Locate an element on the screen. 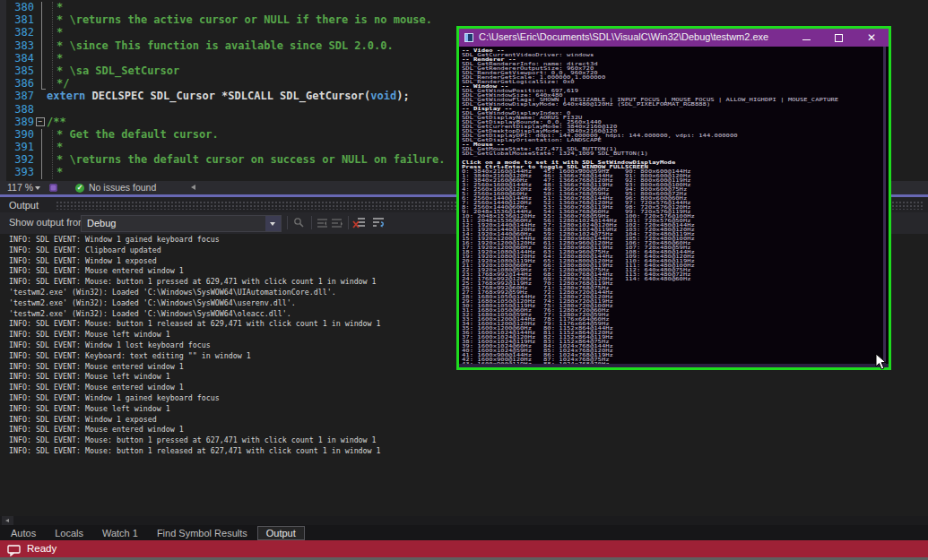  scroll-left-button is located at coordinates (7, 521).